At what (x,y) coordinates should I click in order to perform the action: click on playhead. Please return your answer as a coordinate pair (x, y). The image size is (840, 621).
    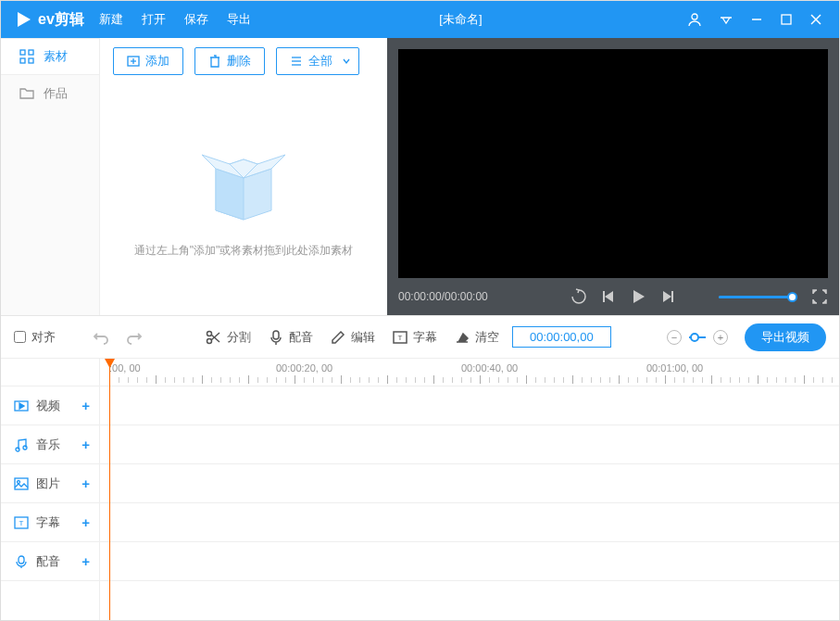
    Looking at the image, I should click on (109, 489).